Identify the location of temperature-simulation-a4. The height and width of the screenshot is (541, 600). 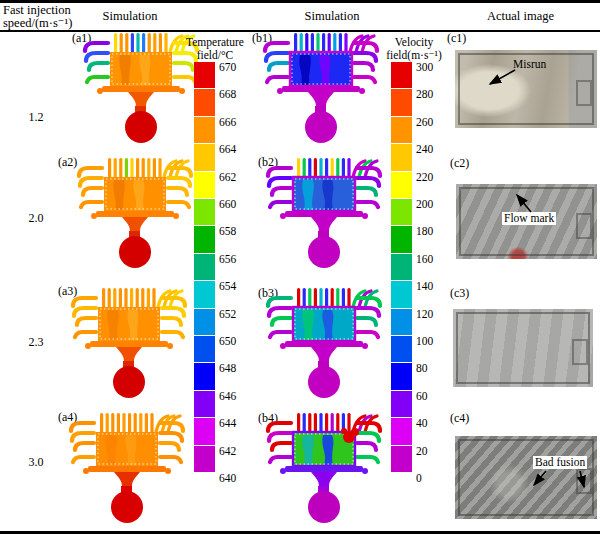
(127, 467).